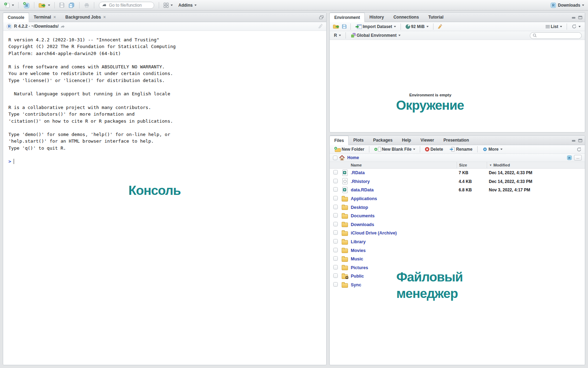  I want to click on workspace-panes-button, so click(168, 5).